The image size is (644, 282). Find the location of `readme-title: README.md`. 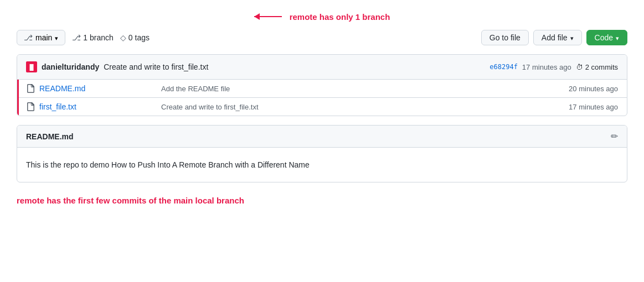

readme-title: README.md is located at coordinates (50, 137).